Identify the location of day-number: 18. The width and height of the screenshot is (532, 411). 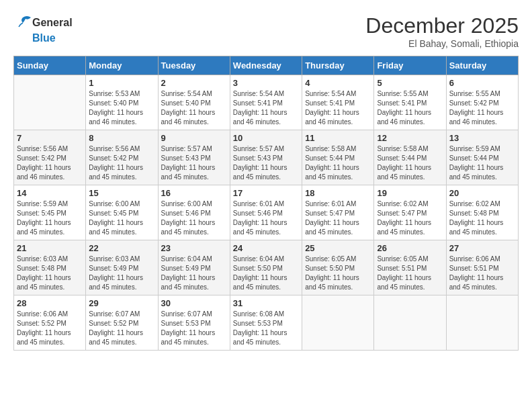
(338, 193).